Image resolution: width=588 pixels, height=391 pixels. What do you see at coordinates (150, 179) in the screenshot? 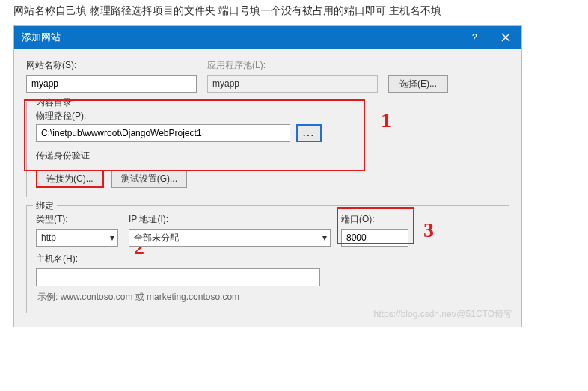
I see `test-settings-button: 测试设置(G)...` at bounding box center [150, 179].